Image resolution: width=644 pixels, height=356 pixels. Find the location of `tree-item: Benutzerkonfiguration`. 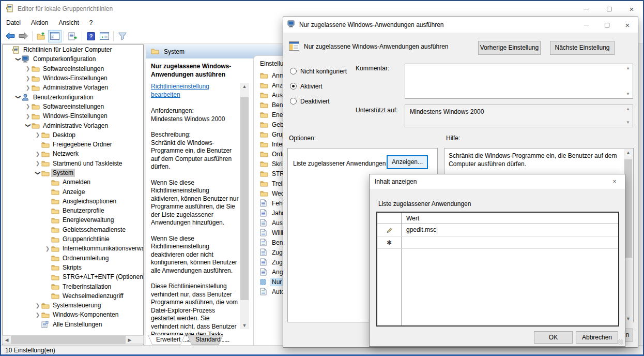

tree-item: Benutzerkonfiguration is located at coordinates (73, 97).